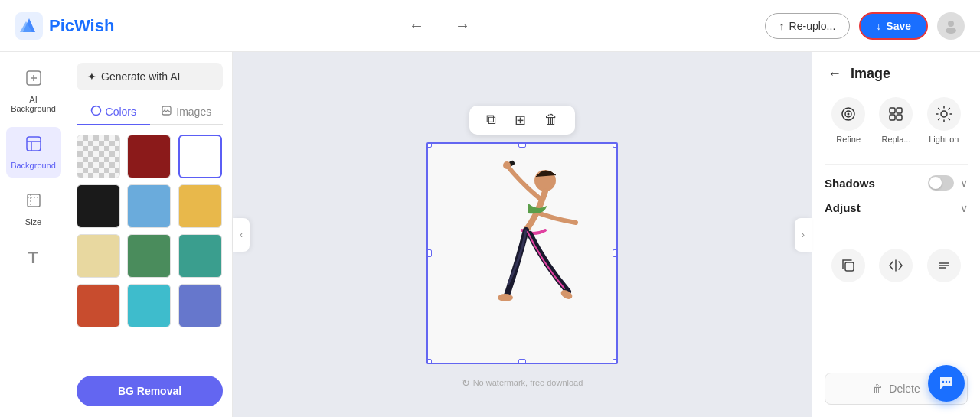  Describe the element at coordinates (29, 26) in the screenshot. I see `logo-icon` at that location.